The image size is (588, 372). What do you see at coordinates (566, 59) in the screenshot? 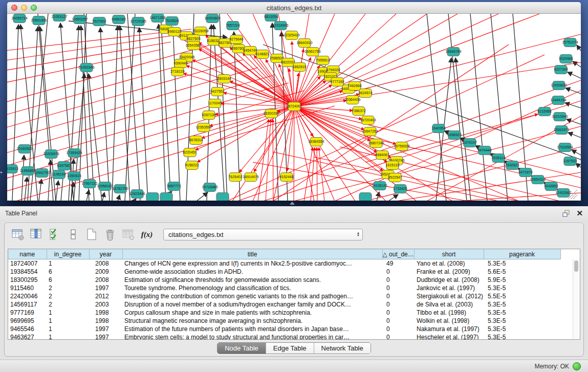
I see `graph-node: 9329966` at bounding box center [566, 59].